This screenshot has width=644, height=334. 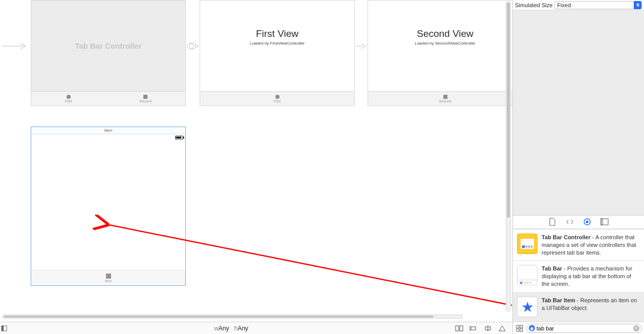 I want to click on tab-label: Second, so click(x=445, y=101).